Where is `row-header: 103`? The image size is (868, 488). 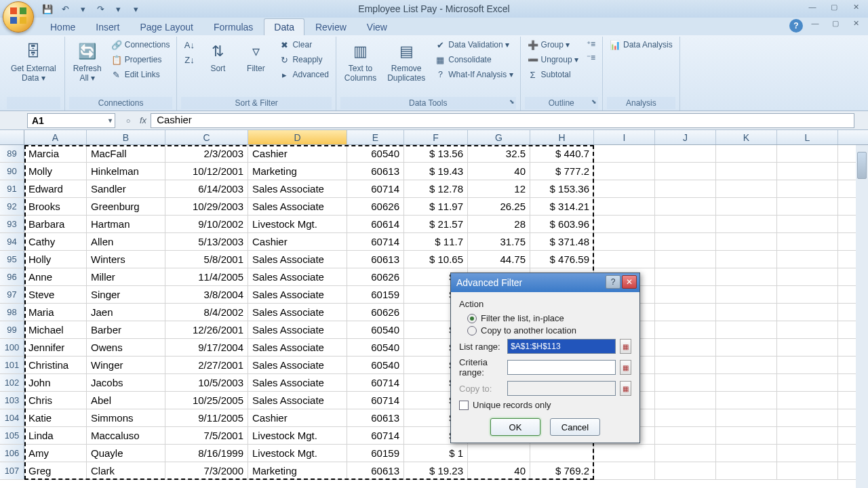 row-header: 103 is located at coordinates (12, 400).